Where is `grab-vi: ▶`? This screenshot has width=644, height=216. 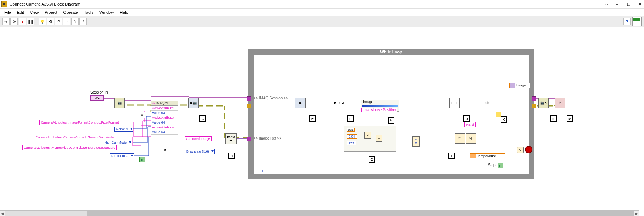 grab-vi: ▶ is located at coordinates (300, 103).